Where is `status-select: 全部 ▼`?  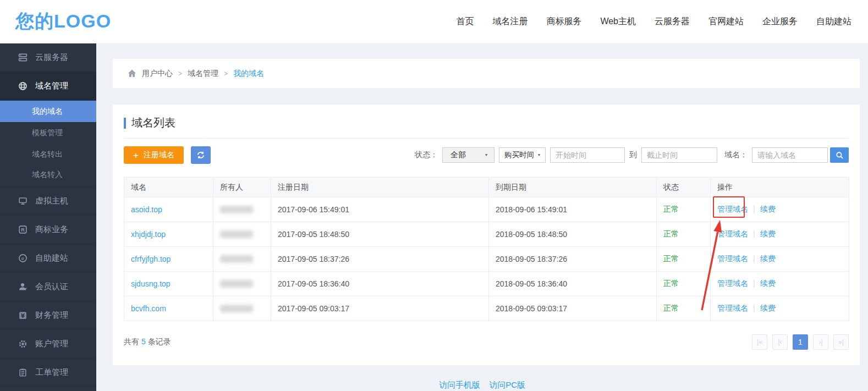 status-select: 全部 ▼ is located at coordinates (469, 155).